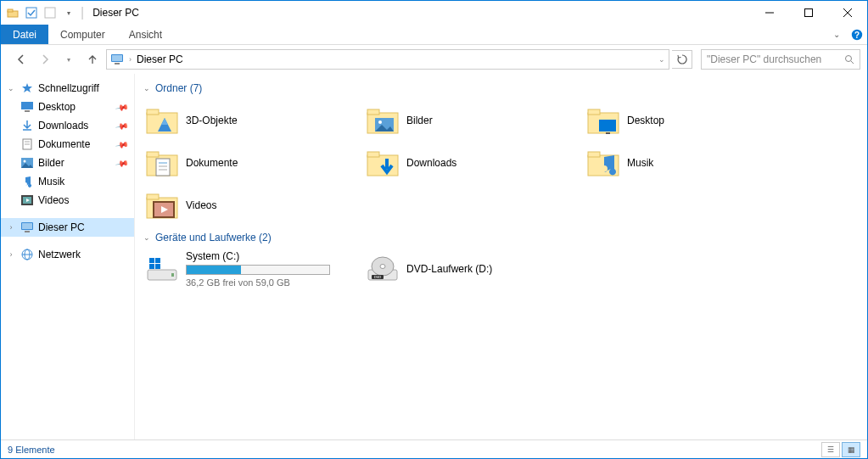 This screenshot has height=459, width=868. I want to click on ribbon-expand-button: ⌄, so click(837, 34).